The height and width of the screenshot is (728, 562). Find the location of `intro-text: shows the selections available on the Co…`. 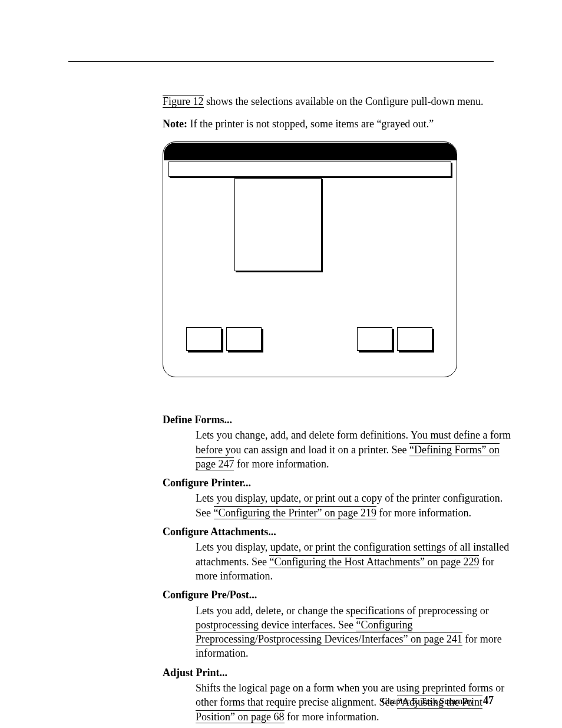

intro-text: shows the selections available on the Co… is located at coordinates (344, 101).